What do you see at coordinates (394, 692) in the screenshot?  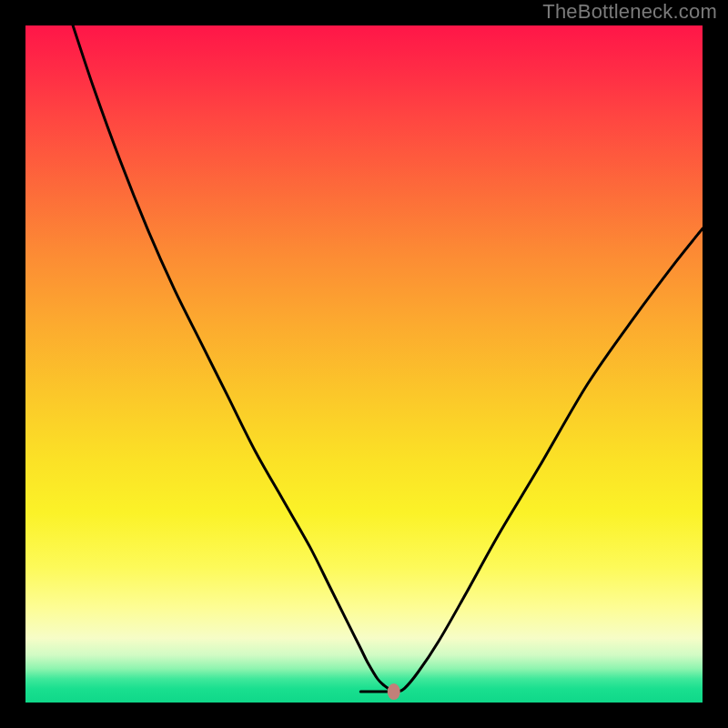 I see `optimum-marker` at bounding box center [394, 692].